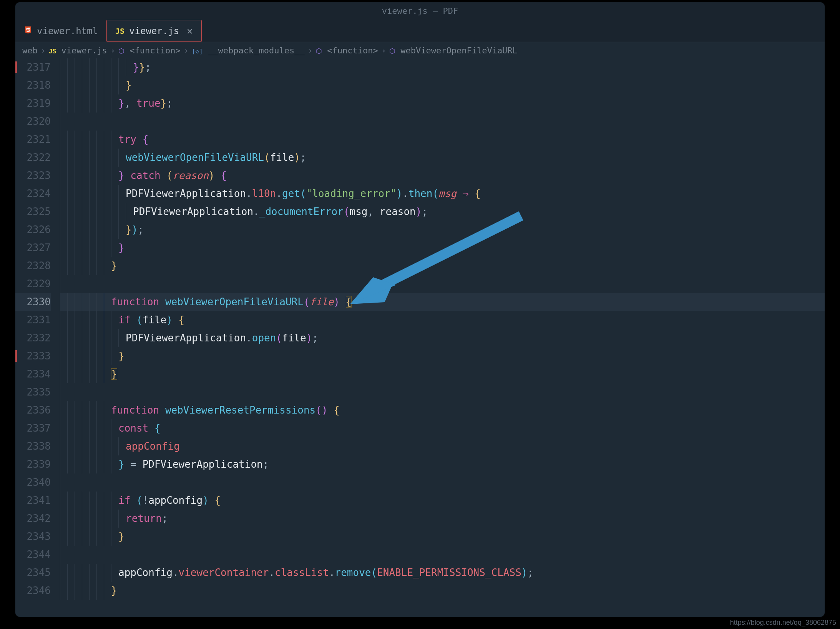  I want to click on line-number: 2333, so click(33, 356).